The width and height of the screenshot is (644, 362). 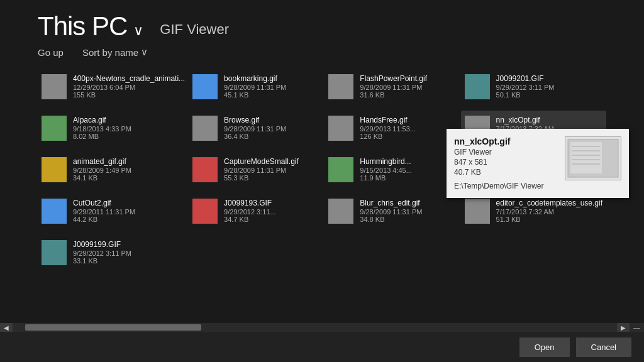 What do you see at coordinates (113, 131) in the screenshot?
I see `list-item: Alpaca.gif9/18/2013 4:33 PM8.02 MB` at bounding box center [113, 131].